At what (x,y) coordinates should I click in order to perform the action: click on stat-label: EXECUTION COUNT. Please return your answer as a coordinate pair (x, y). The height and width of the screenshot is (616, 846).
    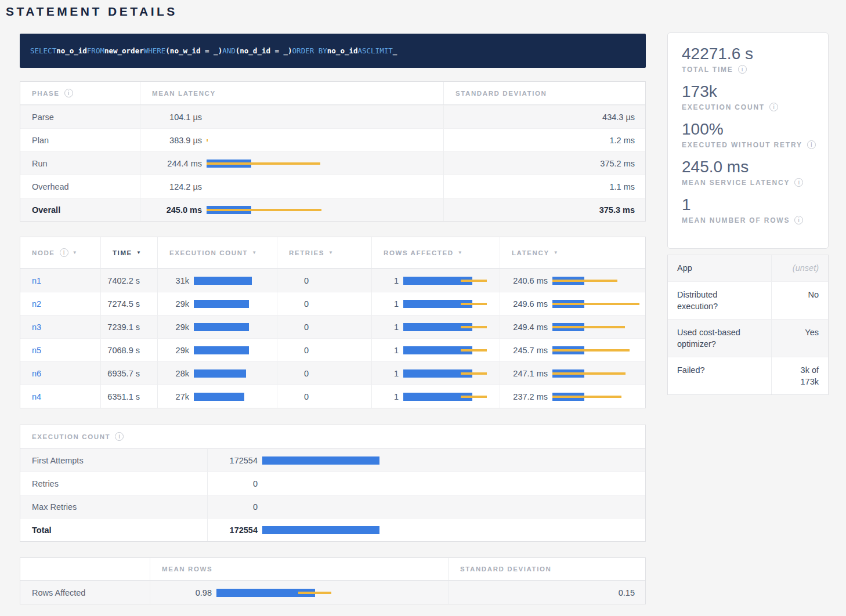
    Looking at the image, I should click on (723, 107).